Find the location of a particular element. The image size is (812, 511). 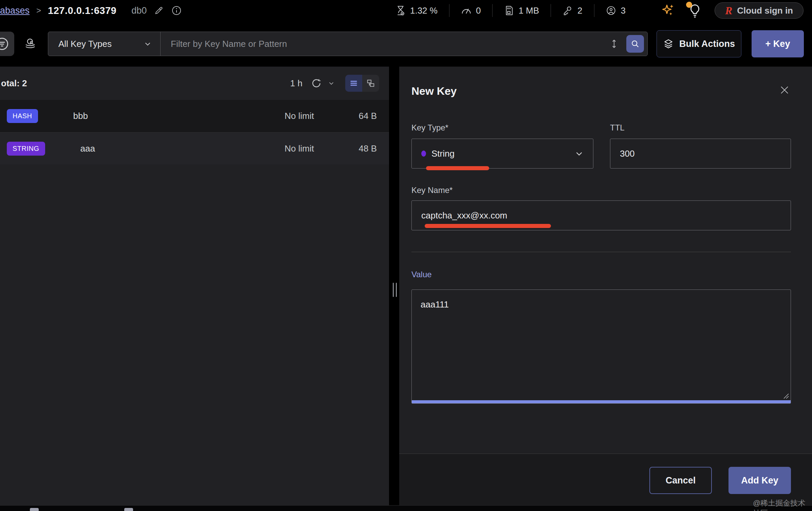

stat-clients: 3 is located at coordinates (616, 11).